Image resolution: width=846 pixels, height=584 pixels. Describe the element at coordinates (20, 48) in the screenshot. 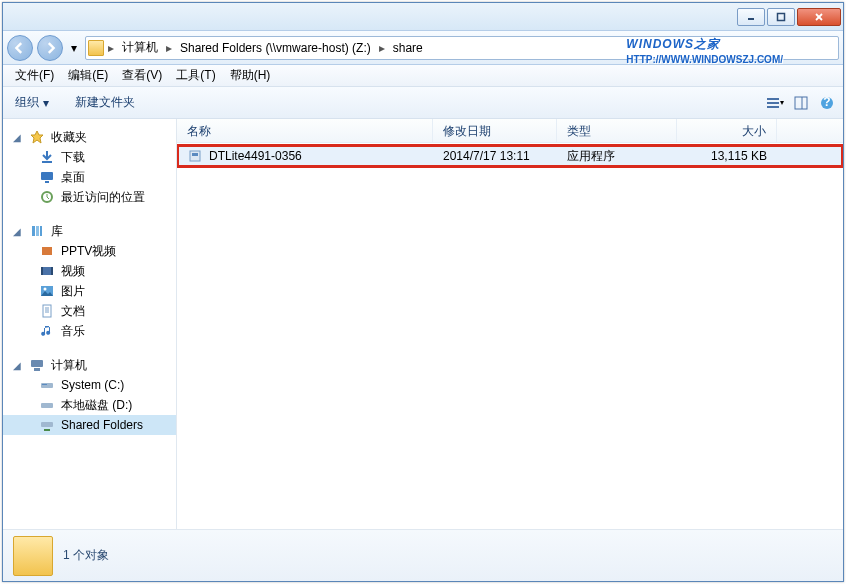

I see `back-button` at that location.